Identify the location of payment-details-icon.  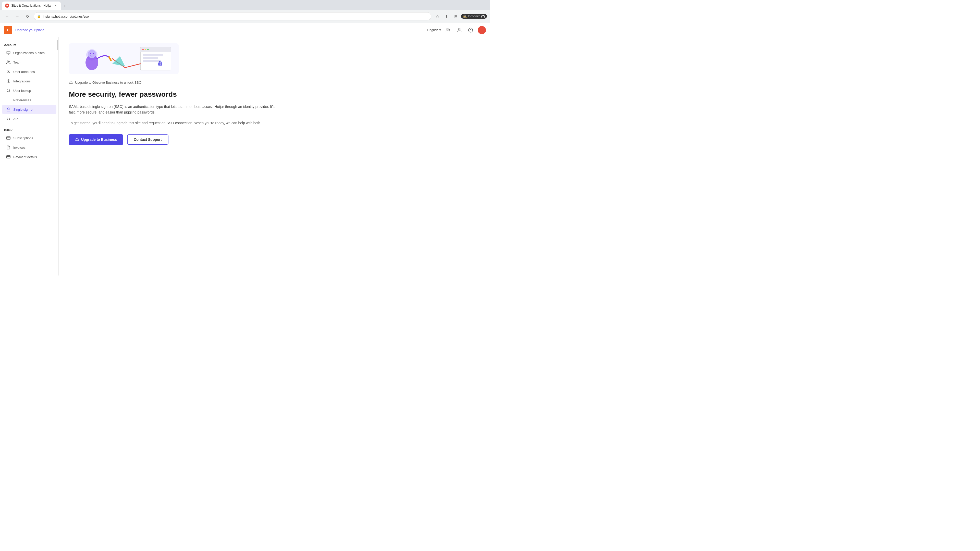
(8, 157).